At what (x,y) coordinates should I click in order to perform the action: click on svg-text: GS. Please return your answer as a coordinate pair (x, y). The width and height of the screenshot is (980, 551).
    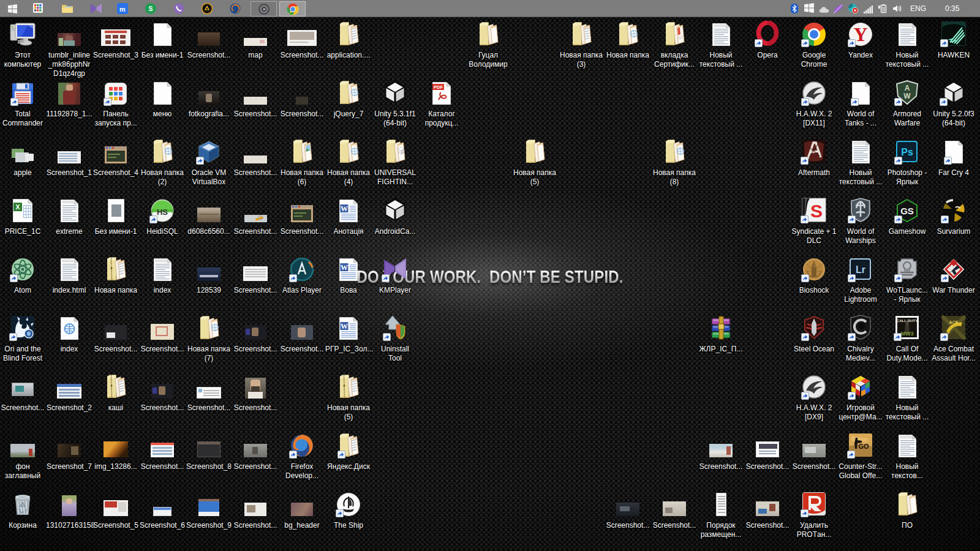
    Looking at the image, I should click on (907, 211).